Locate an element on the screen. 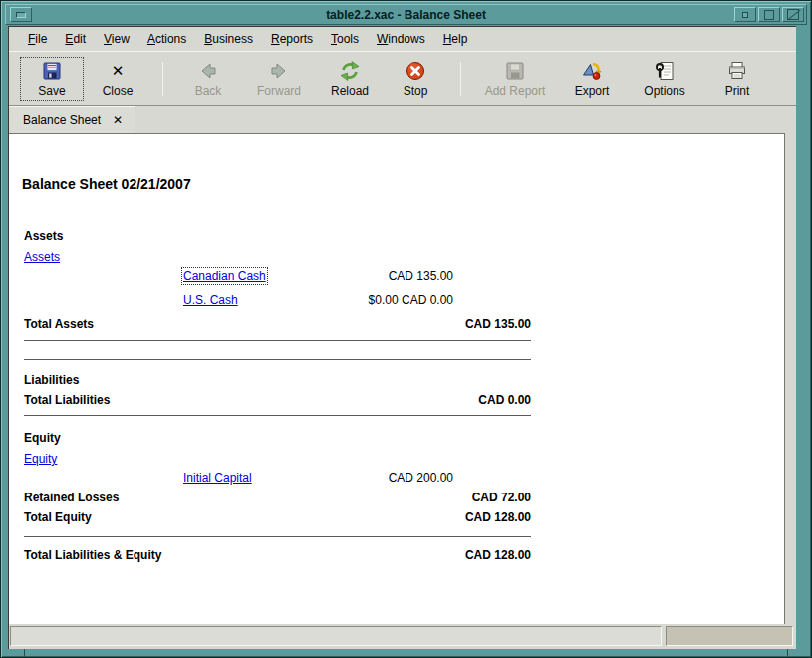  total-equity-amount: CAD 128.00 is located at coordinates (498, 517).